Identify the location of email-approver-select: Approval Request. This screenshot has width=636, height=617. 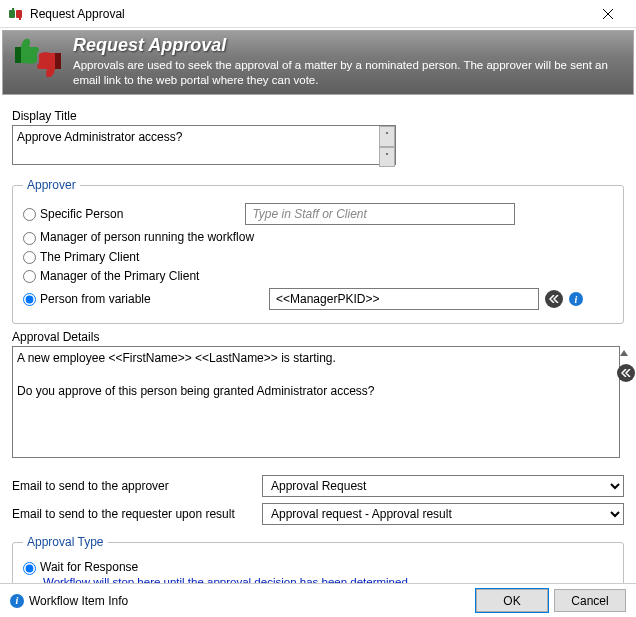
(443, 486).